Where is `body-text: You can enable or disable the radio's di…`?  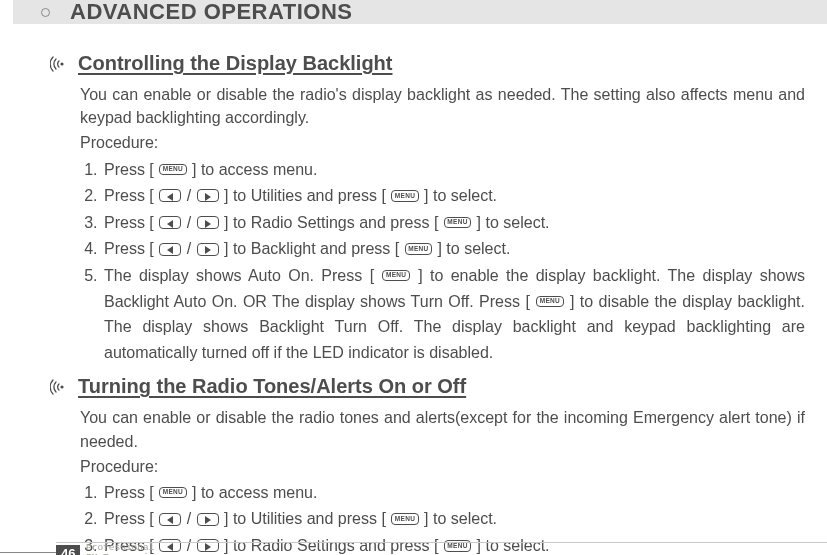
body-text: You can enable or disable the radio's di… is located at coordinates (442, 106).